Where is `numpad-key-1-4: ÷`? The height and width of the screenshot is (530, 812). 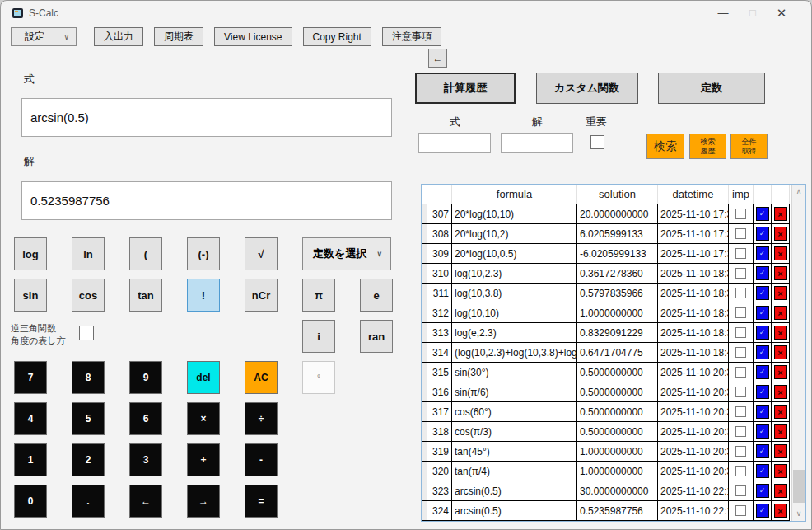
numpad-key-1-4: ÷ is located at coordinates (261, 419).